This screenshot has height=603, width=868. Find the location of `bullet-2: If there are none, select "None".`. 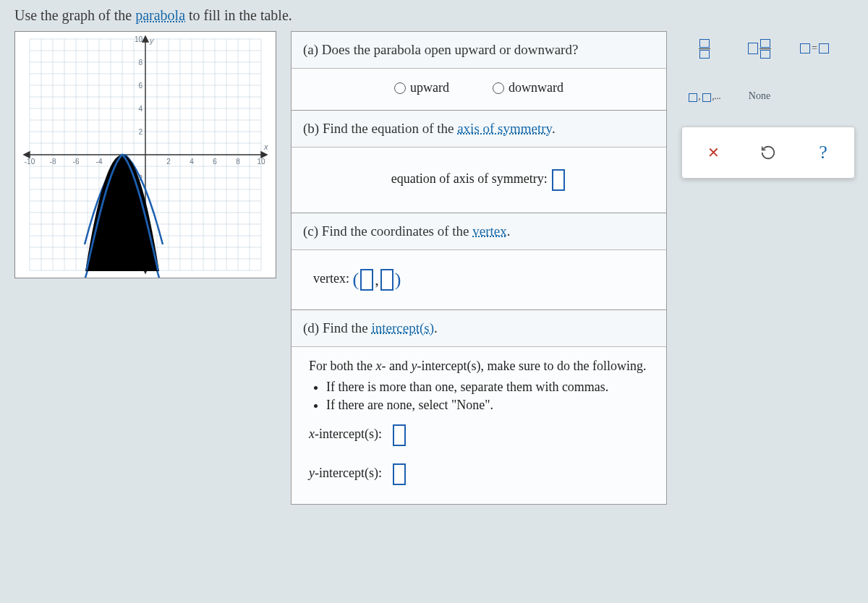

bullet-2: If there are none, select "None". is located at coordinates (488, 405).